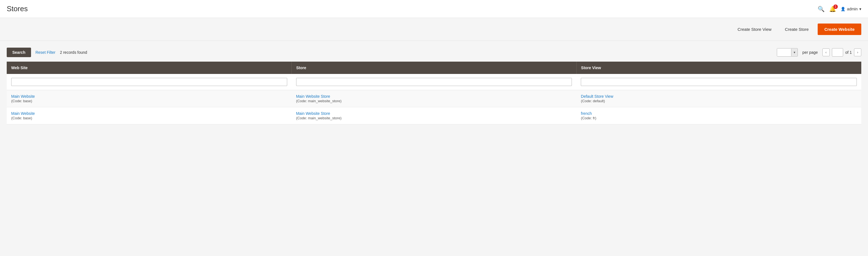 This screenshot has height=256, width=868. Describe the element at coordinates (434, 68) in the screenshot. I see `col-store: Store` at that location.